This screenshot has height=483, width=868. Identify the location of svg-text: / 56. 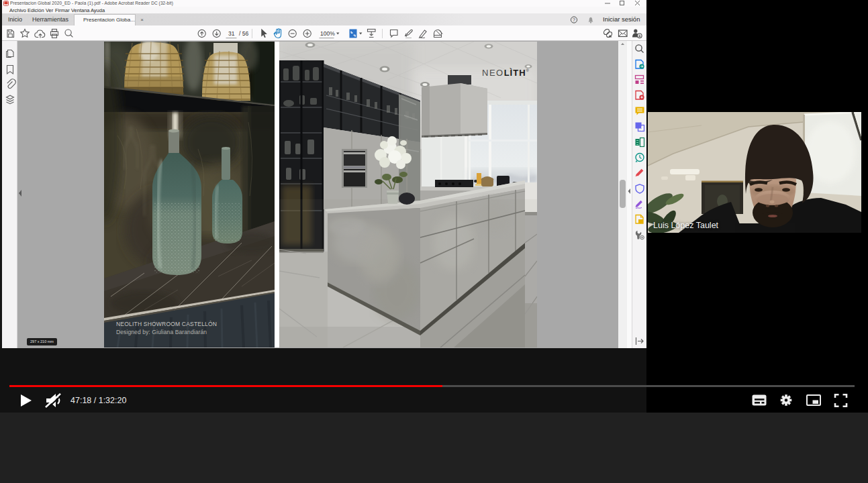
(244, 34).